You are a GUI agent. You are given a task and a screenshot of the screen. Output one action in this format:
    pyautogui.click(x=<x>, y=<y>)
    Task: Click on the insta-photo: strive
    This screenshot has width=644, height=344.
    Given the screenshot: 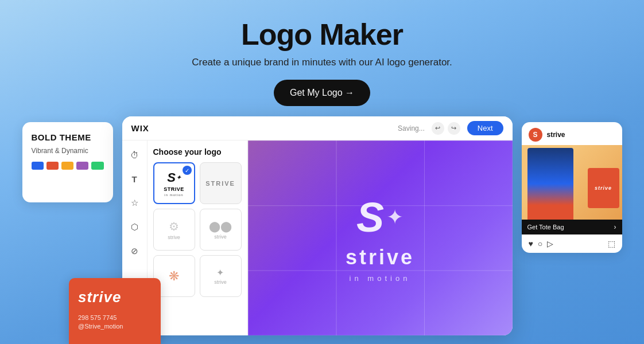 What is the action you would take?
    pyautogui.click(x=572, y=182)
    